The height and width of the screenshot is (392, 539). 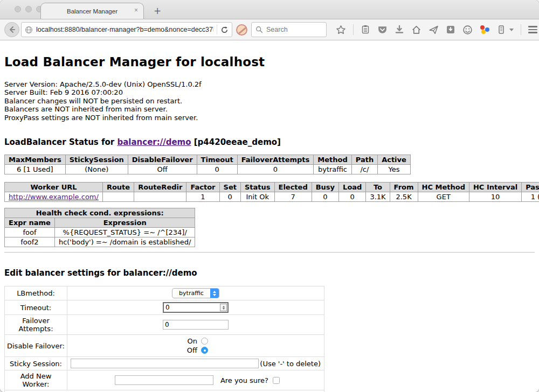 What do you see at coordinates (289, 30) in the screenshot?
I see `search-bar: Search` at bounding box center [289, 30].